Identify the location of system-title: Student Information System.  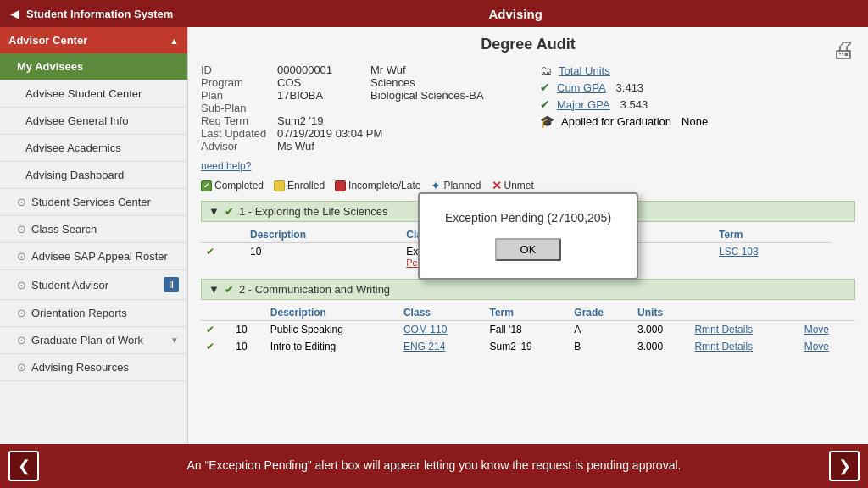
(100, 14).